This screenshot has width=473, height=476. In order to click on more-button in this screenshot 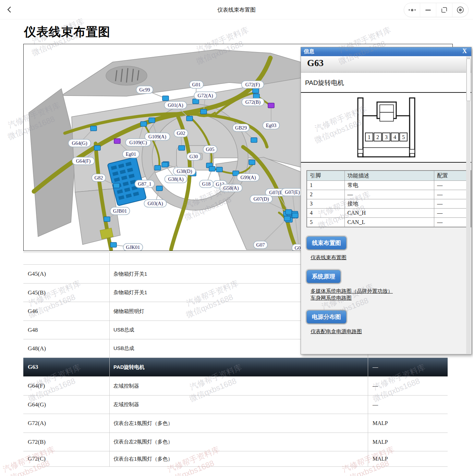, I will do `click(412, 10)`.